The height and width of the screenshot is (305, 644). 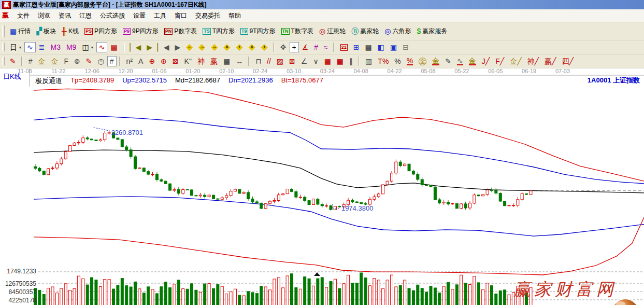 I want to click on pen-grid-tool: ✎, so click(x=89, y=61).